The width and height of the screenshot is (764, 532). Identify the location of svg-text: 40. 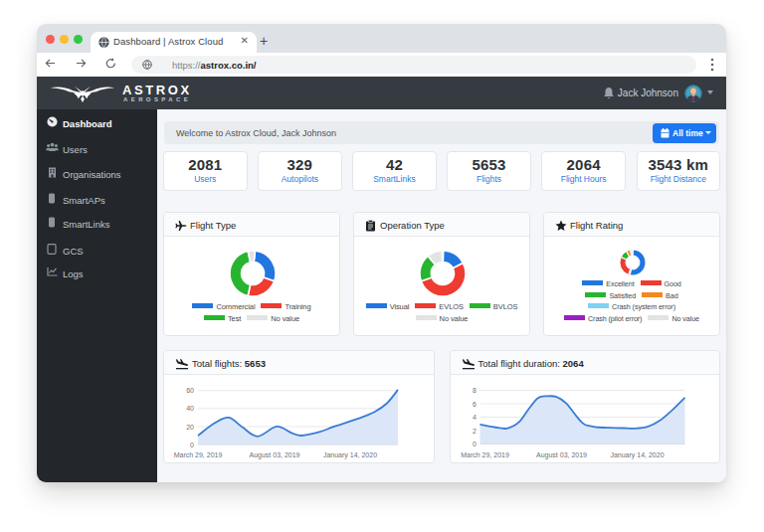
(190, 408).